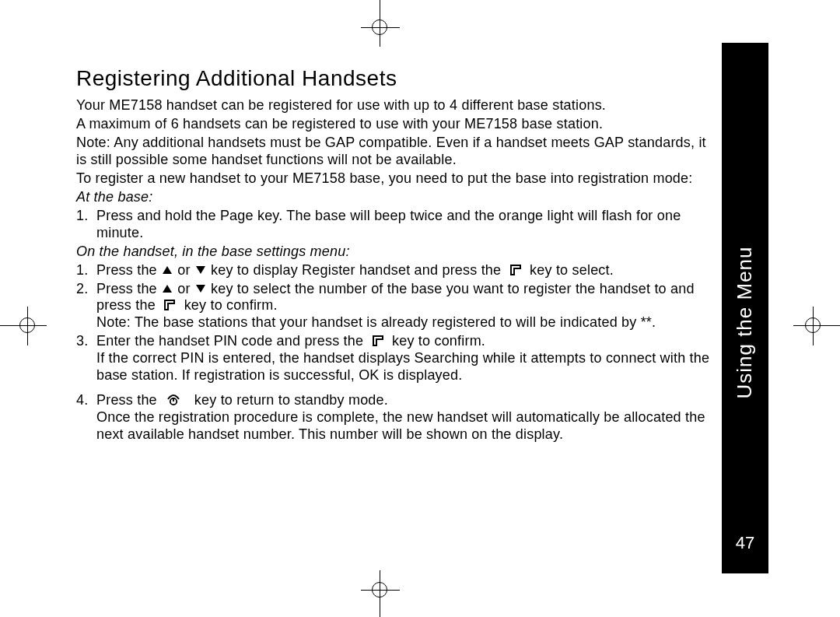 Image resolution: width=840 pixels, height=617 pixels. I want to click on list-number: 2., so click(86, 307).